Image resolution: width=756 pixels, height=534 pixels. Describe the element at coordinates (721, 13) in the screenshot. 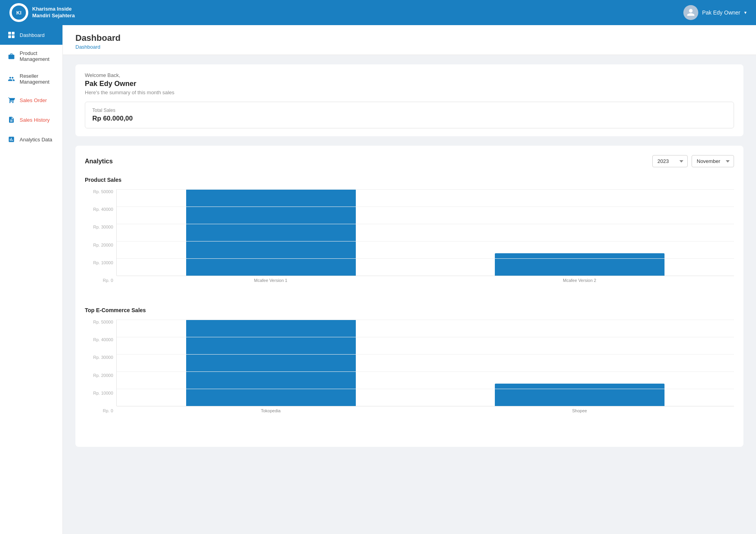

I see `user-name-label: Pak Edy Owner` at that location.